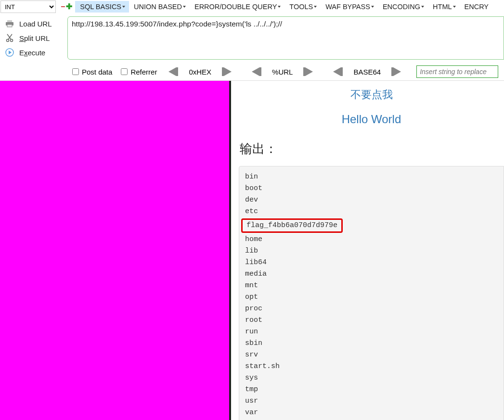 The width and height of the screenshot is (504, 420). Describe the element at coordinates (10, 52) in the screenshot. I see `play-icon` at that location.